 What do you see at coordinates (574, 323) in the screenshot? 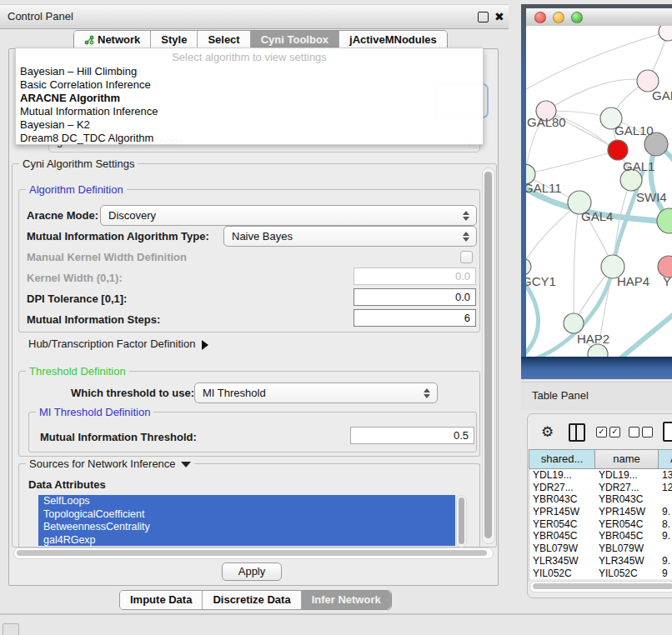
I see `node-hap2` at bounding box center [574, 323].